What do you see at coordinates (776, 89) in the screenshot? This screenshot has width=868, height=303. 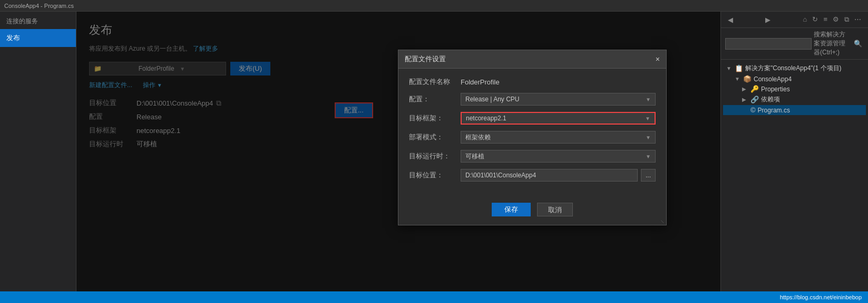 I see `properties-label: Properties` at bounding box center [776, 89].